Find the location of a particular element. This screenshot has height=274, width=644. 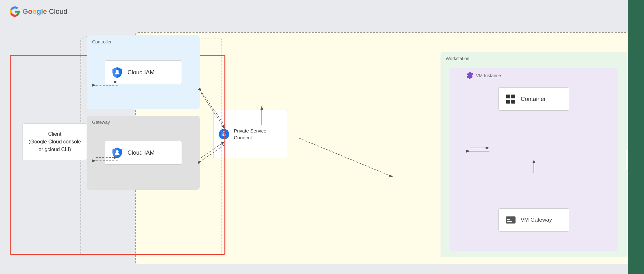

psc-label: Private Service Connect is located at coordinates (258, 134).